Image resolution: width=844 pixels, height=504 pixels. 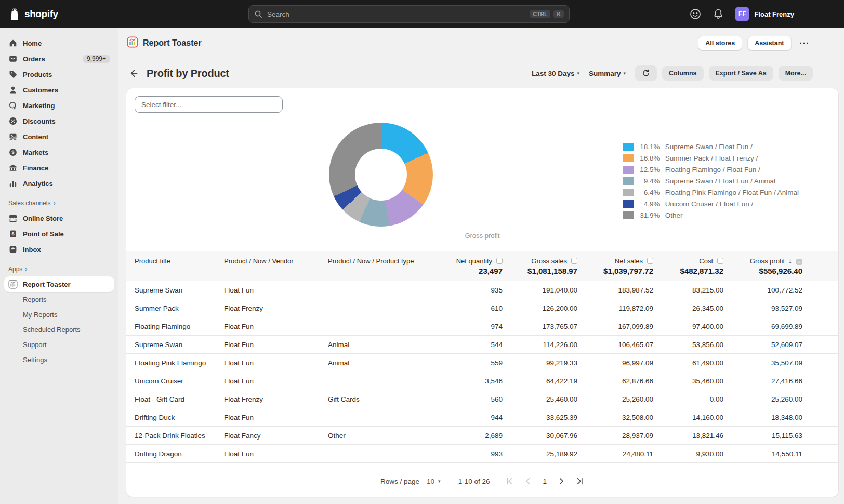 I want to click on sidebar-item-content: Content, so click(x=59, y=137).